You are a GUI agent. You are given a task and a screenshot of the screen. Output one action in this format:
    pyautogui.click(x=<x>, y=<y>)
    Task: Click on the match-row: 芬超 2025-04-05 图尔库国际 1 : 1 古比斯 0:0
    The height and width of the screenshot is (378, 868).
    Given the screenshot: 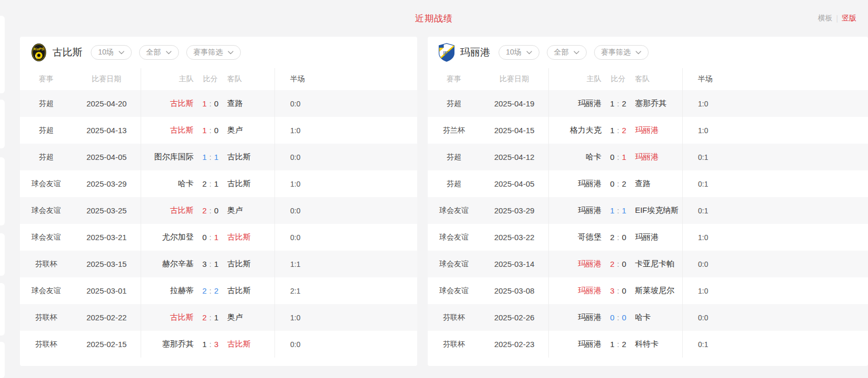 What is the action you would take?
    pyautogui.click(x=218, y=157)
    